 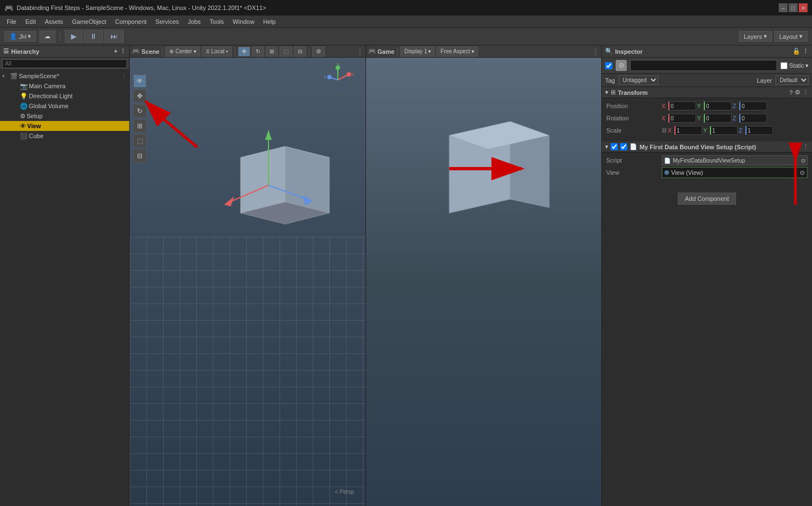 What do you see at coordinates (140, 126) in the screenshot?
I see `gizmo-scale-btn: ⊞` at bounding box center [140, 126].